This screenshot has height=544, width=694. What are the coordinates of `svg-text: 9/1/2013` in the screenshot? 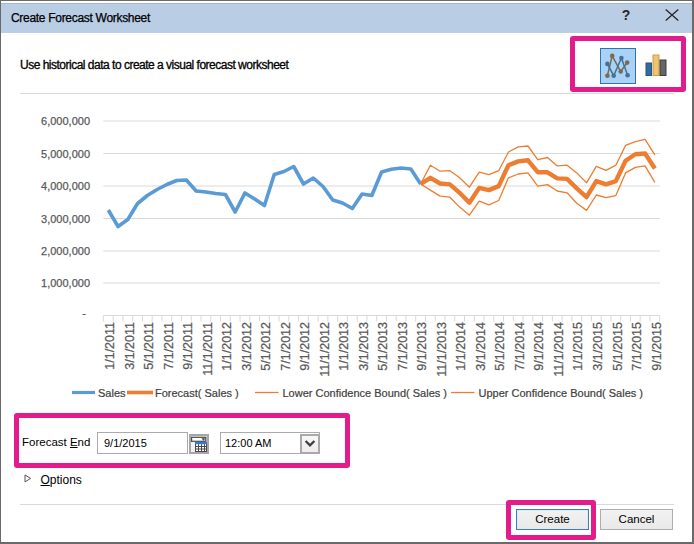 It's located at (422, 346).